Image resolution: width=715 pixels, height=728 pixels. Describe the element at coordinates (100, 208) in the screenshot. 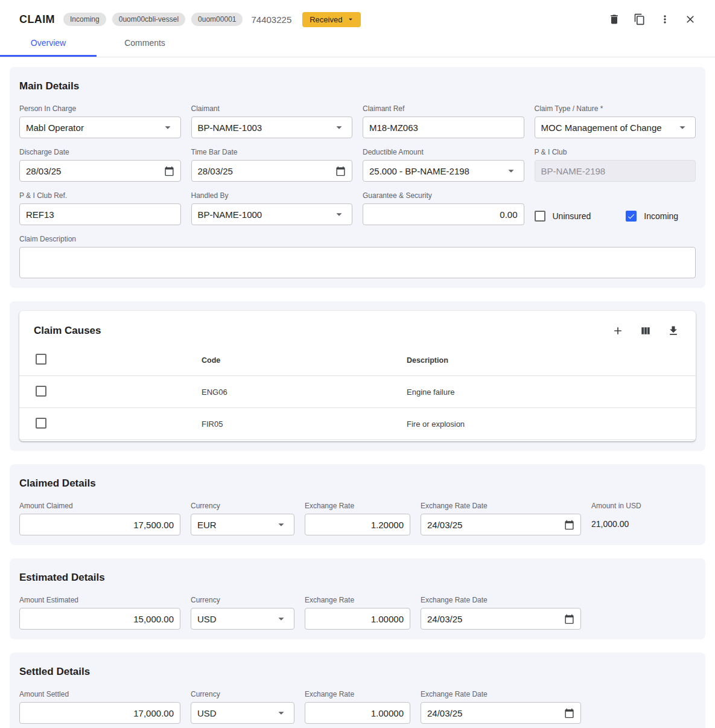

I see `pi-club-ref-field: P & I Club Ref.` at that location.